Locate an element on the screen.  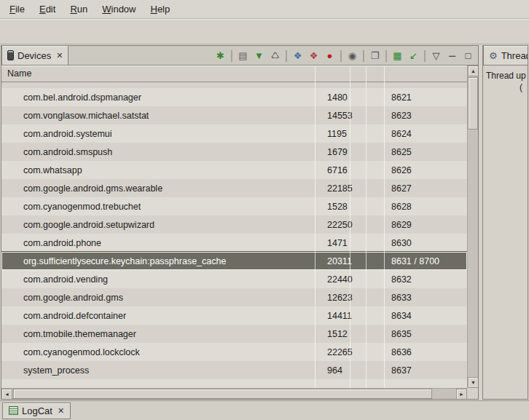
update-heap-icon: ▤ is located at coordinates (243, 55).